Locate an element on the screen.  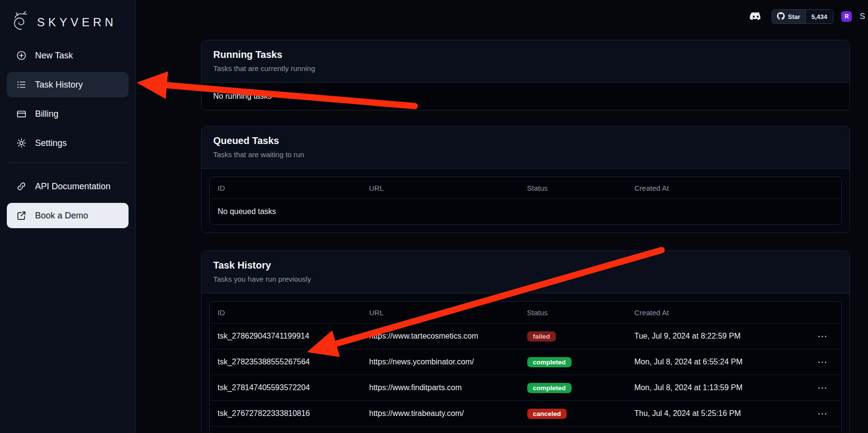
queued-tasks-header-row: ID URL Status Created At is located at coordinates (526, 188).